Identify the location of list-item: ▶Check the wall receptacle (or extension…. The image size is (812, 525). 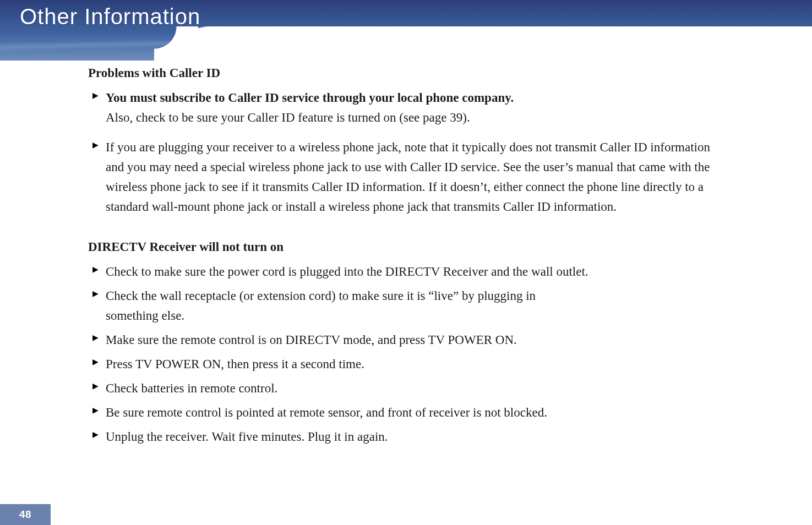
(410, 306).